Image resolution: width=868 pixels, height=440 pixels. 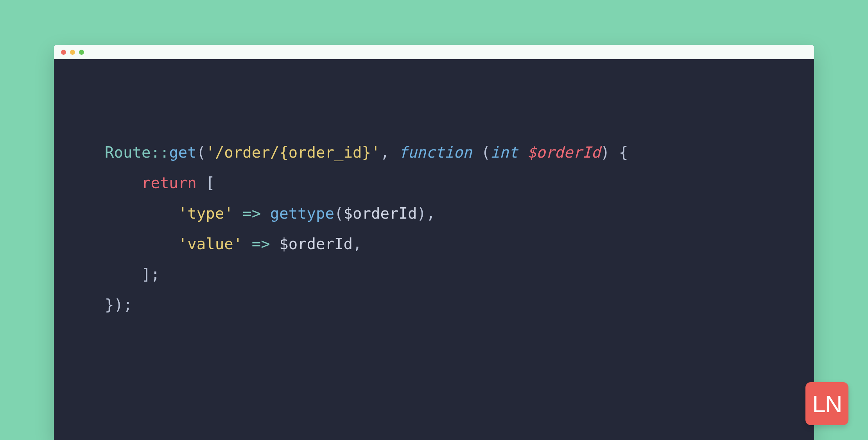 What do you see at coordinates (210, 183) in the screenshot?
I see `token-bracket: [` at bounding box center [210, 183].